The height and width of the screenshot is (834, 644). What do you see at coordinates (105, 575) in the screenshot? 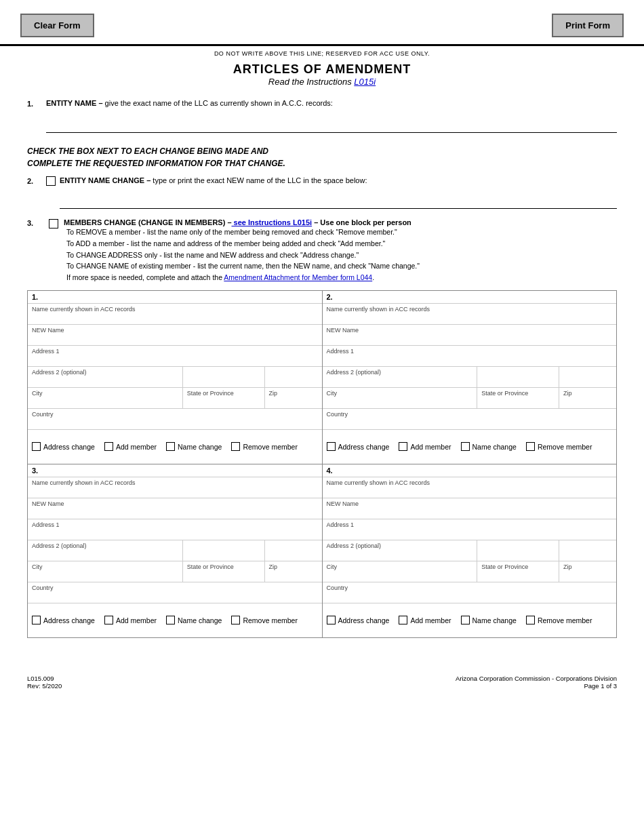
I see `member-3-city-input` at bounding box center [105, 575].